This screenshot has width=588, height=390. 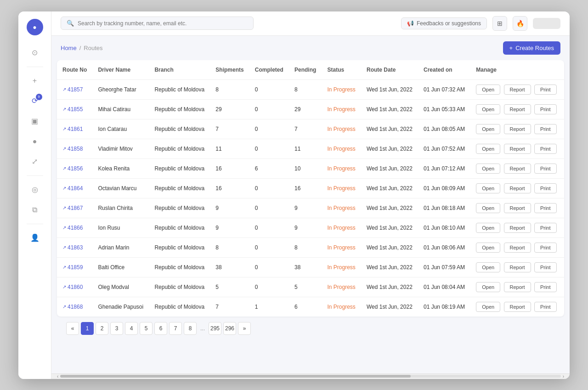 I want to click on pagination-prev: «, so click(x=73, y=328).